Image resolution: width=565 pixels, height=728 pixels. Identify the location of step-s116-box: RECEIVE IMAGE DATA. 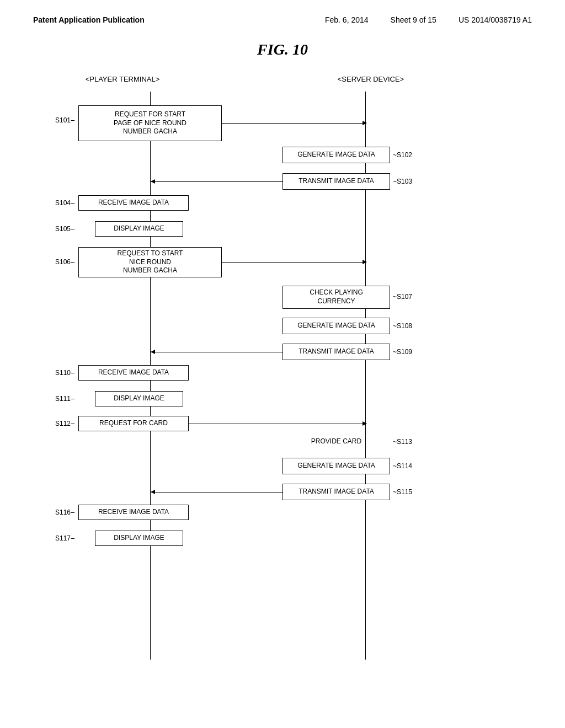
(134, 512).